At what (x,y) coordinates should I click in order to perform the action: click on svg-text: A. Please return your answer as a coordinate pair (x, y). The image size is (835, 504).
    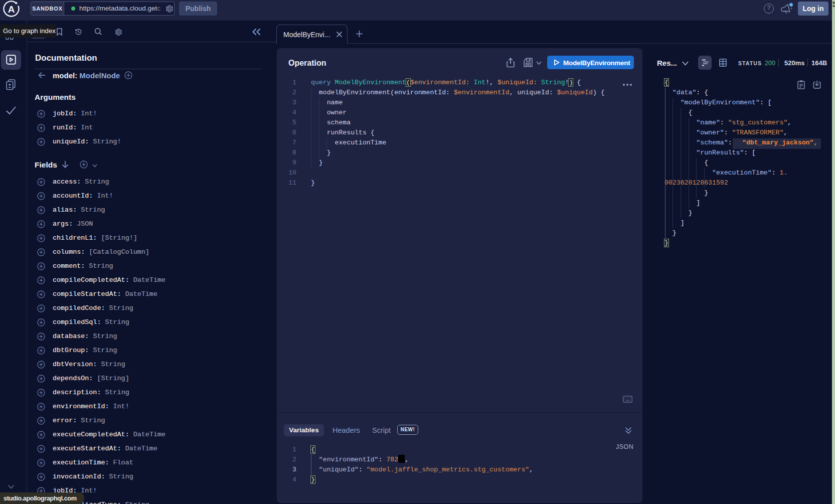
    Looking at the image, I should click on (12, 9).